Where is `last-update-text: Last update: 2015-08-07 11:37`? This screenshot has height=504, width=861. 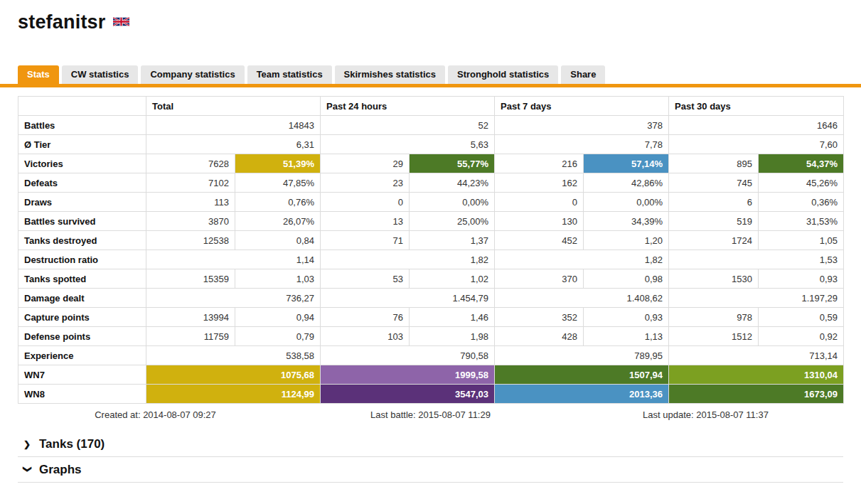 last-update-text: Last update: 2015-08-07 11:37 is located at coordinates (705, 415).